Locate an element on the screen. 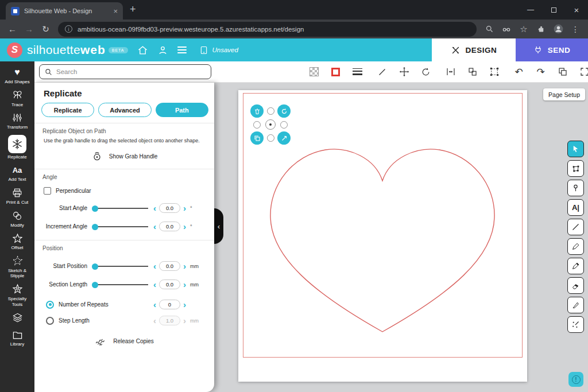 The height and width of the screenshot is (392, 588). window-close-button: × is located at coordinates (577, 10).